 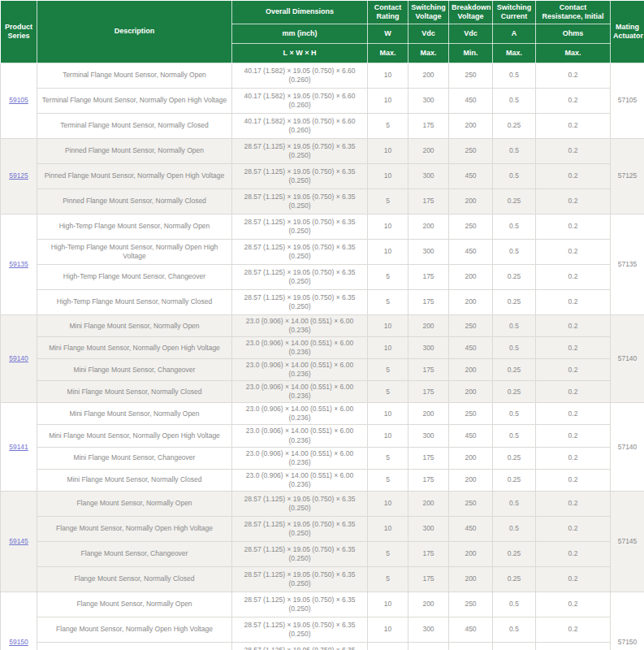 I want to click on header-contact-rating: Contact Rating, so click(x=388, y=13).